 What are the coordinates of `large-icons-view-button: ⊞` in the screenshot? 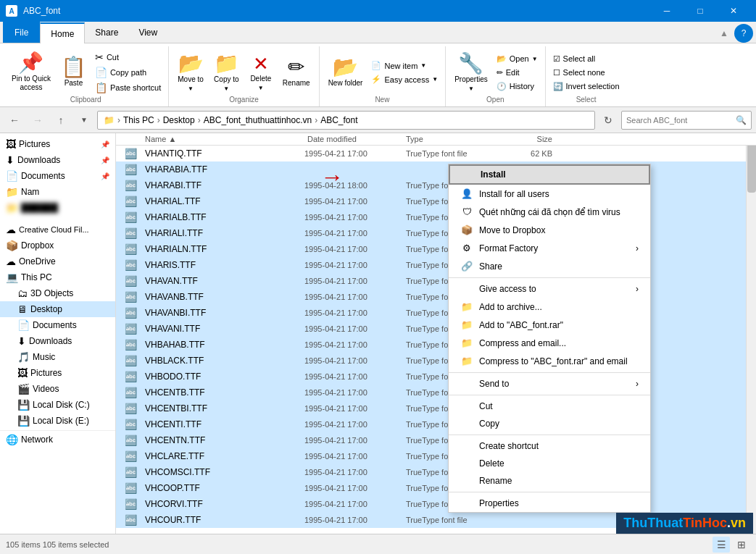 It's located at (742, 545).